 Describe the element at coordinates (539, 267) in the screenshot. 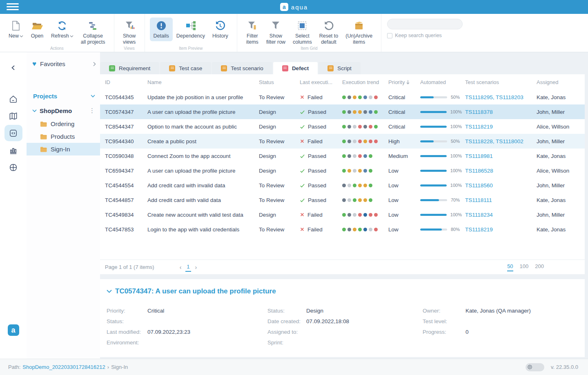

I see `page-size-200: 200` at that location.